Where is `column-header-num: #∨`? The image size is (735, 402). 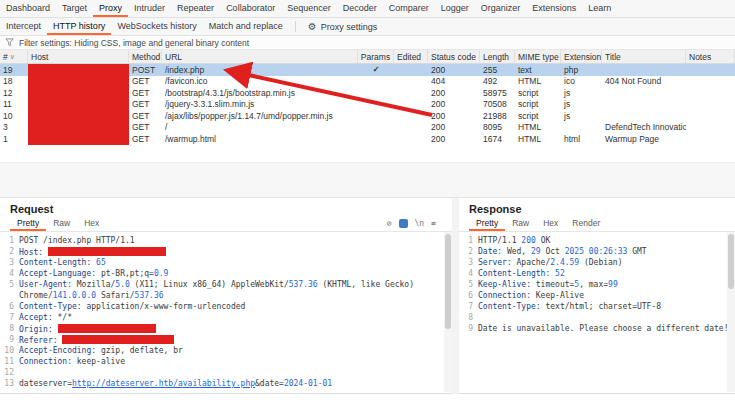
column-header-num: #∨ is located at coordinates (14, 56).